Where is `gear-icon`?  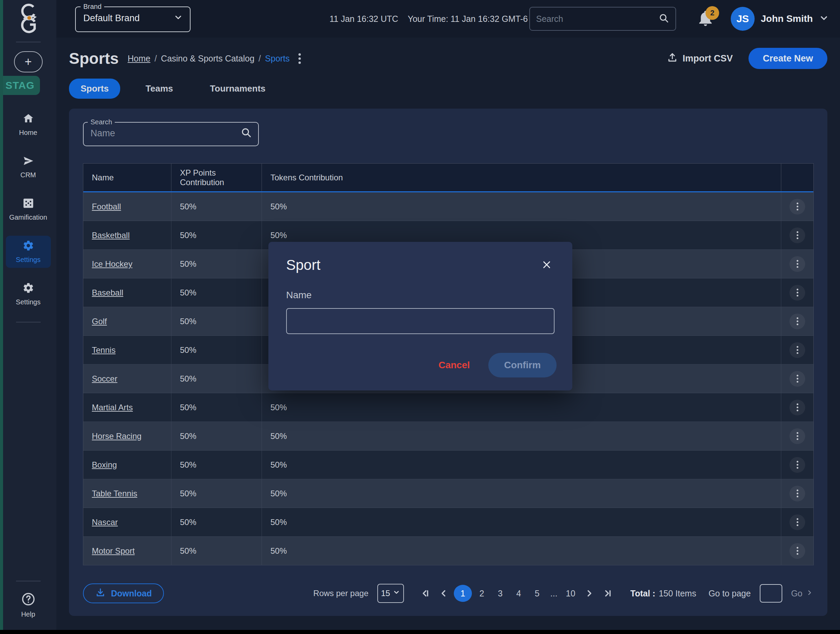
gear-icon is located at coordinates (28, 246).